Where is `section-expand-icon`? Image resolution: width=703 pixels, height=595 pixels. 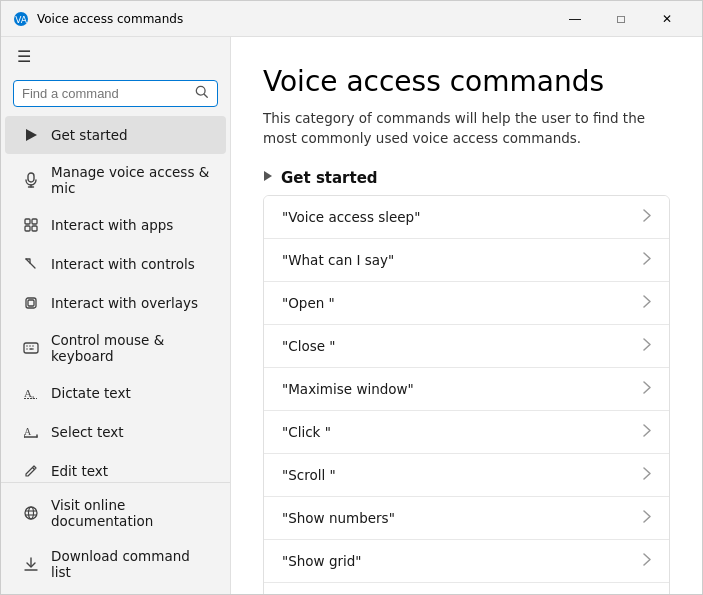
section-expand-icon is located at coordinates (268, 178).